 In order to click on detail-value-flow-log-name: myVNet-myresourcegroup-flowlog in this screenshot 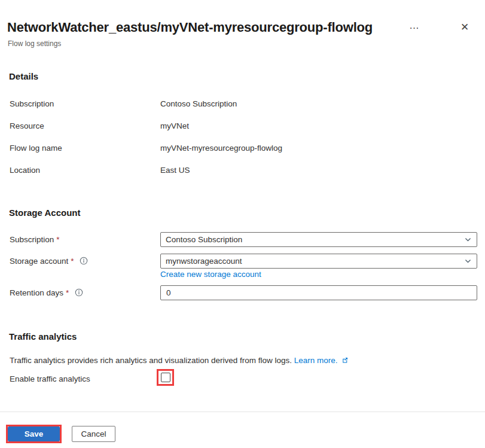, I will do `click(221, 148)`.